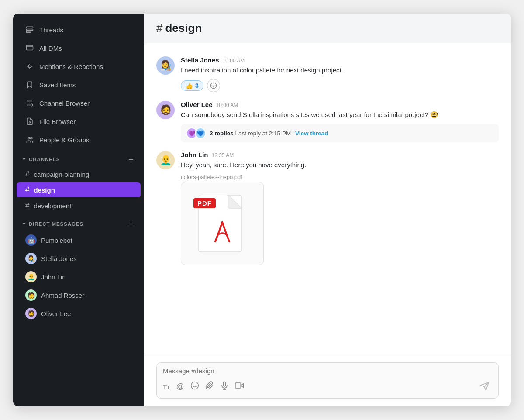  What do you see at coordinates (71, 66) in the screenshot?
I see `mentions-label: Mentions & Reactions` at bounding box center [71, 66].